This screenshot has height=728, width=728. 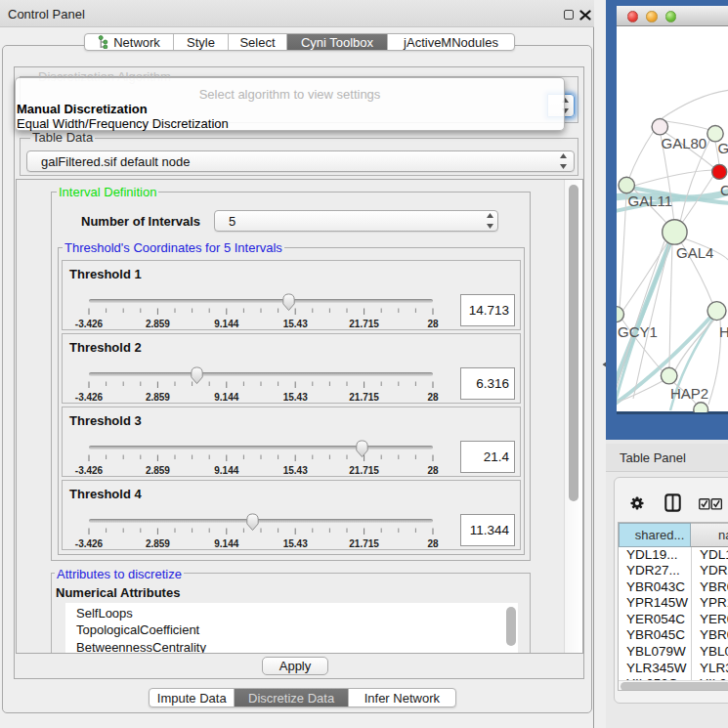 What do you see at coordinates (690, 393) in the screenshot?
I see `svg-text: HAP2` at bounding box center [690, 393].